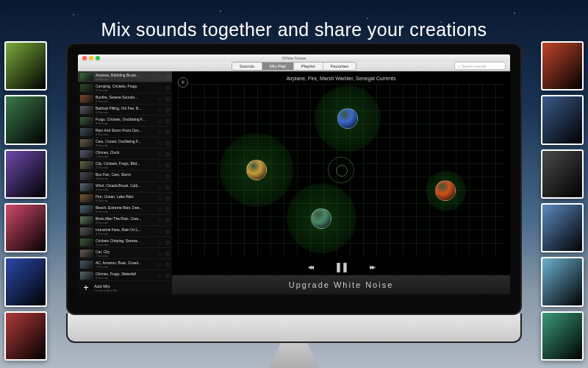  What do you see at coordinates (125, 253) in the screenshot?
I see `mix-list-item: Cat, City2 Sounds♡ⓘ` at bounding box center [125, 253].